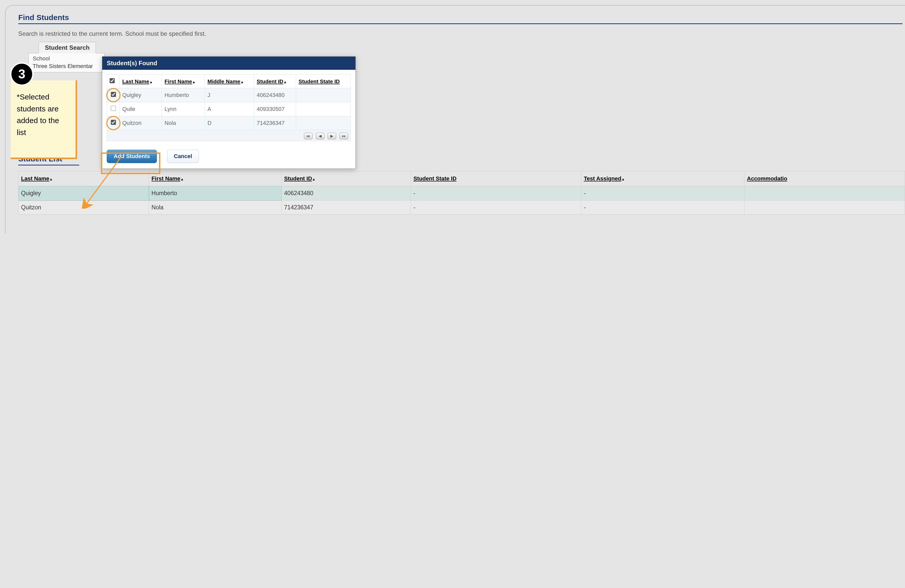 The image size is (905, 588). Describe the element at coordinates (344, 136) in the screenshot. I see `pager-last-button: ⏭` at that location.